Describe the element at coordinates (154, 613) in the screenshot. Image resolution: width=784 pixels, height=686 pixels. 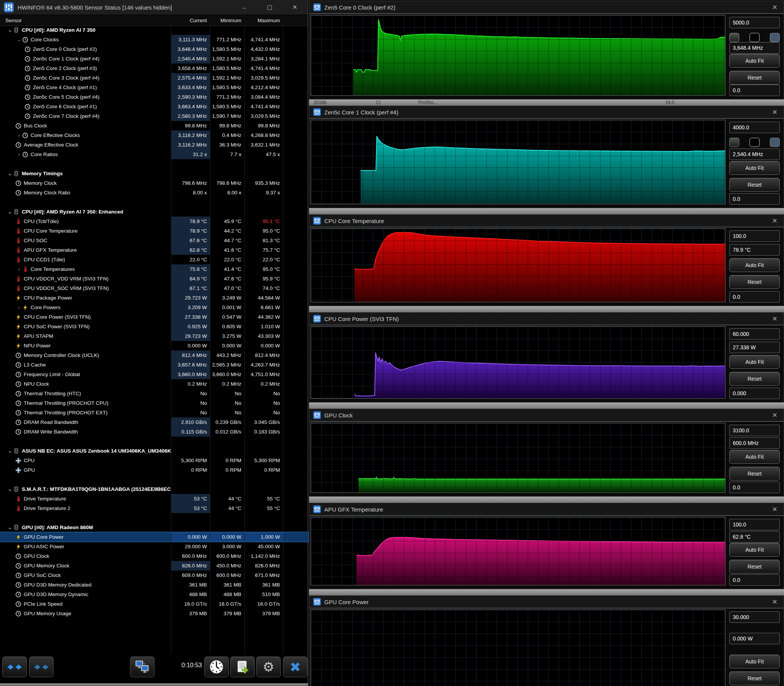
I see `sensor-row: GPU Memory Usage379 MB379 MB379 MB` at that location.